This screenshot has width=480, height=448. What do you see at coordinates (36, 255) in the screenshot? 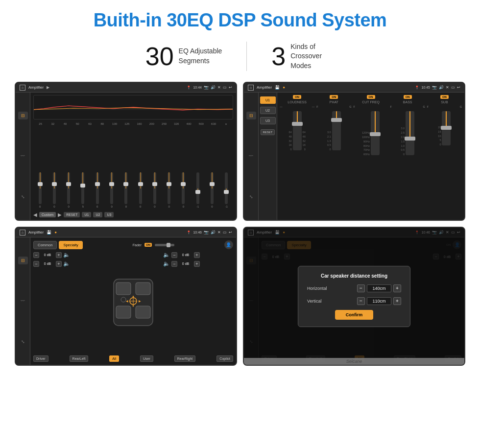
I see `db-minus-tl: −` at bounding box center [36, 255].